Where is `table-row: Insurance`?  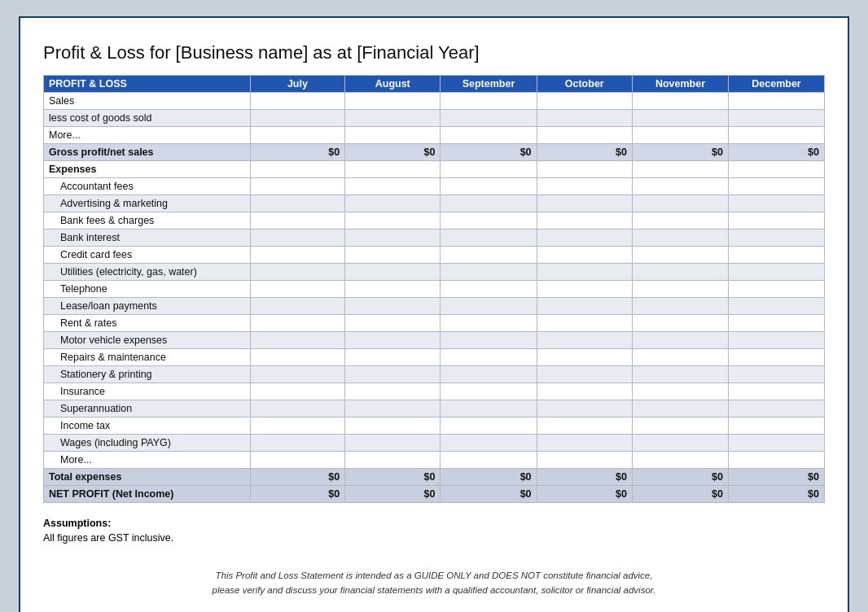 table-row: Insurance is located at coordinates (435, 392).